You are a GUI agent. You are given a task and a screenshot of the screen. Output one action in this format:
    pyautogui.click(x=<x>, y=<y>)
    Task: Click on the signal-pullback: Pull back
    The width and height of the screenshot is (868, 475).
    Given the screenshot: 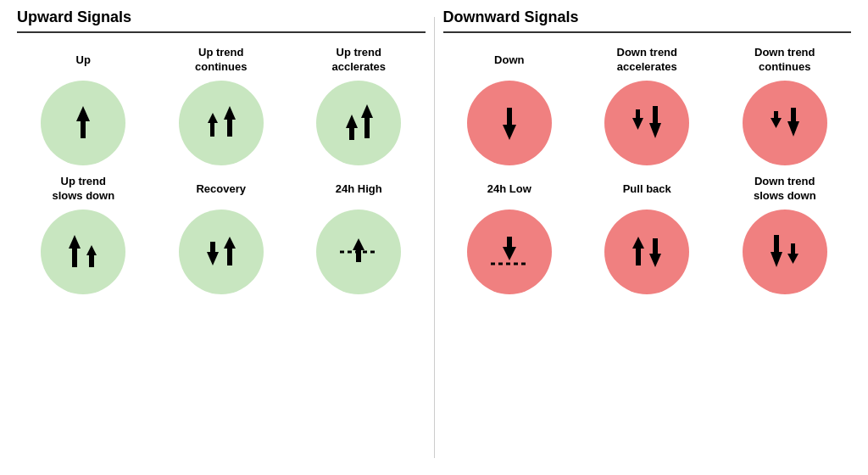 What is the action you would take?
    pyautogui.click(x=648, y=234)
    